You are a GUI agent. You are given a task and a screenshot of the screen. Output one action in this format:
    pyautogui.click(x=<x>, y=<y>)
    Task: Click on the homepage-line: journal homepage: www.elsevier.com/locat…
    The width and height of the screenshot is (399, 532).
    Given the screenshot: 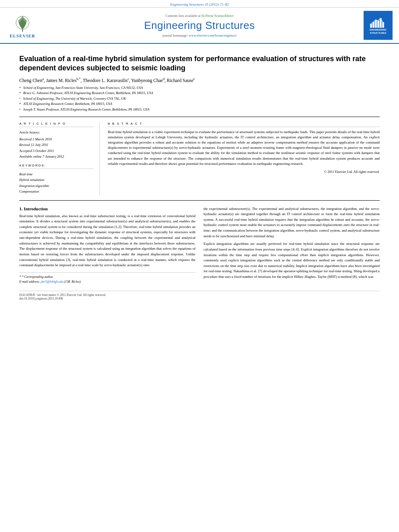 What is the action you would take?
    pyautogui.click(x=200, y=35)
    